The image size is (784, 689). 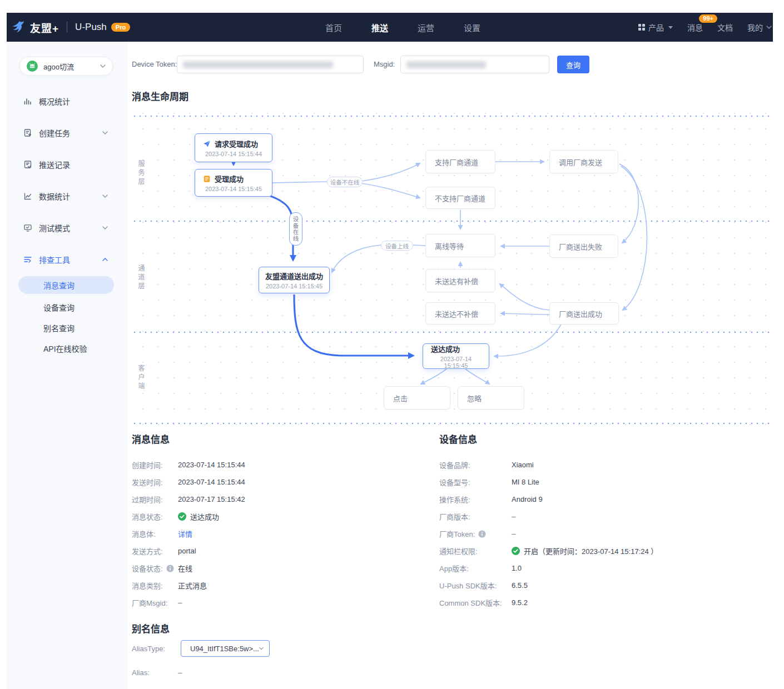 What do you see at coordinates (475, 499) in the screenshot?
I see `info-label: 操作系统:` at bounding box center [475, 499].